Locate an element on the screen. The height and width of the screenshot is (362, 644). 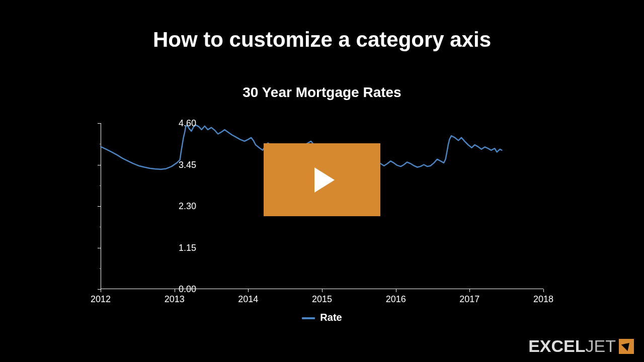
y-axis-label: 2.30 is located at coordinates (187, 206).